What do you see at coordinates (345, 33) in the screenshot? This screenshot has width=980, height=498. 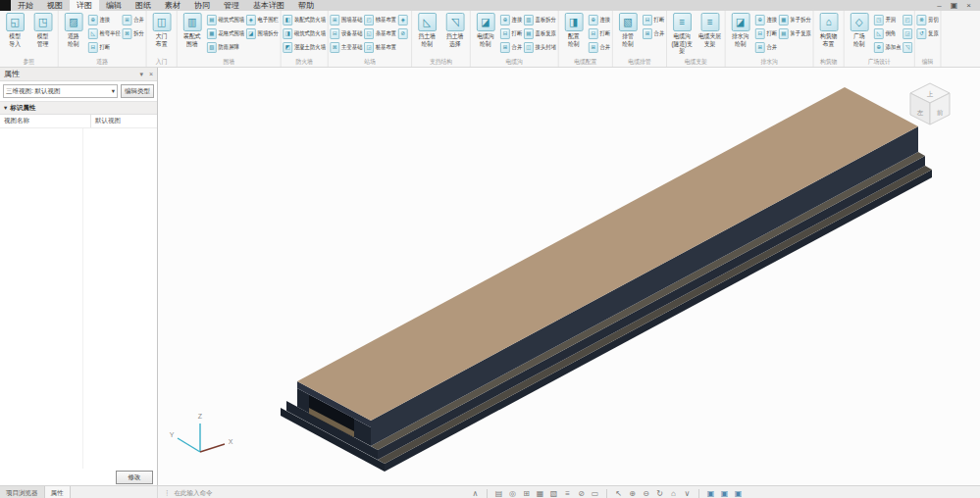 I see `equipment-foundation-button: ⊟ 设备基础` at bounding box center [345, 33].